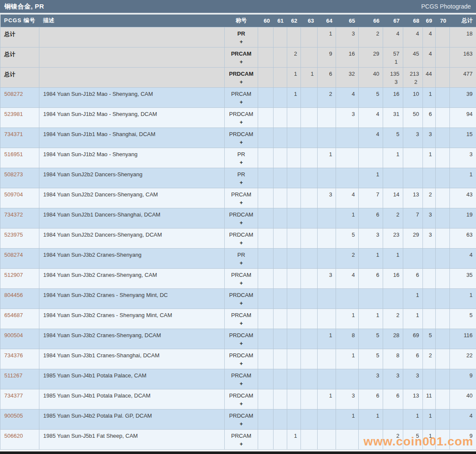 The height and width of the screenshot is (454, 476). Describe the element at coordinates (14, 275) in the screenshot. I see `pcgs-number-link: 512907` at that location.